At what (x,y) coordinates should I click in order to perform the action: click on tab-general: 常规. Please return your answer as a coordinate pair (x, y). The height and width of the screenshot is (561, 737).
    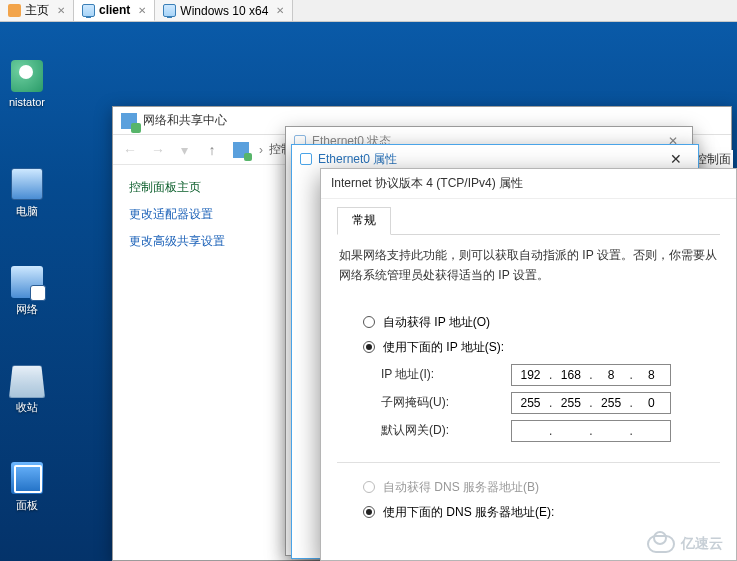
    Looking at the image, I should click on (364, 221).